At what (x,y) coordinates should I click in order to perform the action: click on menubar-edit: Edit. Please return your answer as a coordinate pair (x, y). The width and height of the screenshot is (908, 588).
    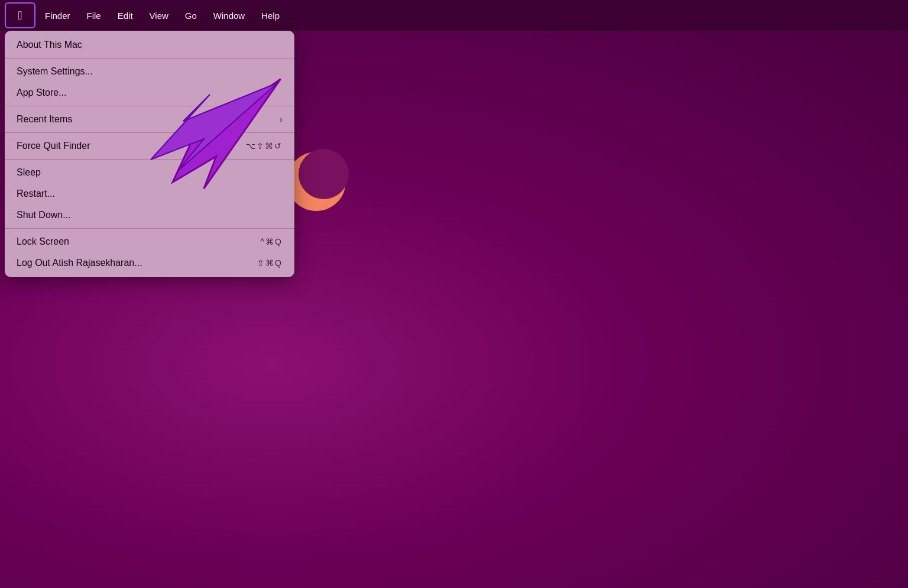
    Looking at the image, I should click on (125, 15).